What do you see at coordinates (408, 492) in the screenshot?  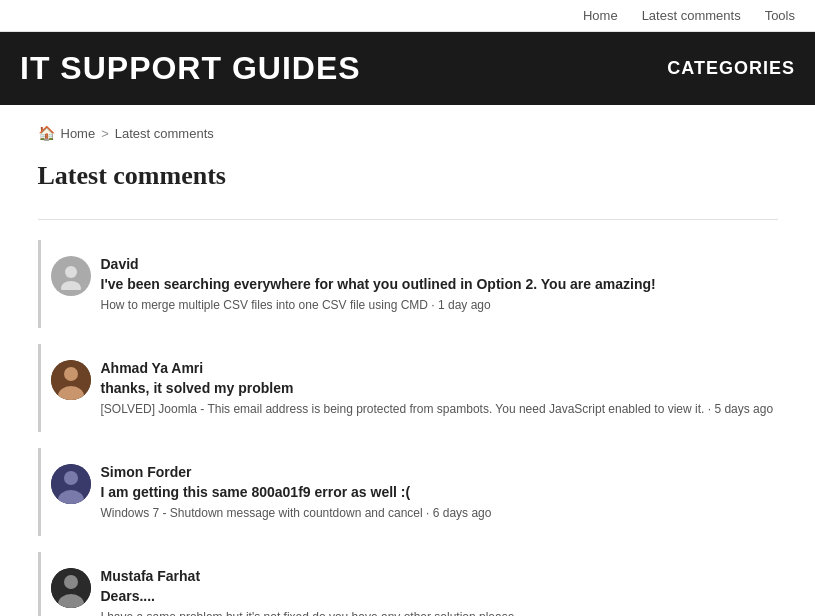 I see `comment-item: Simon Forder I am getting this same 800a…` at bounding box center [408, 492].